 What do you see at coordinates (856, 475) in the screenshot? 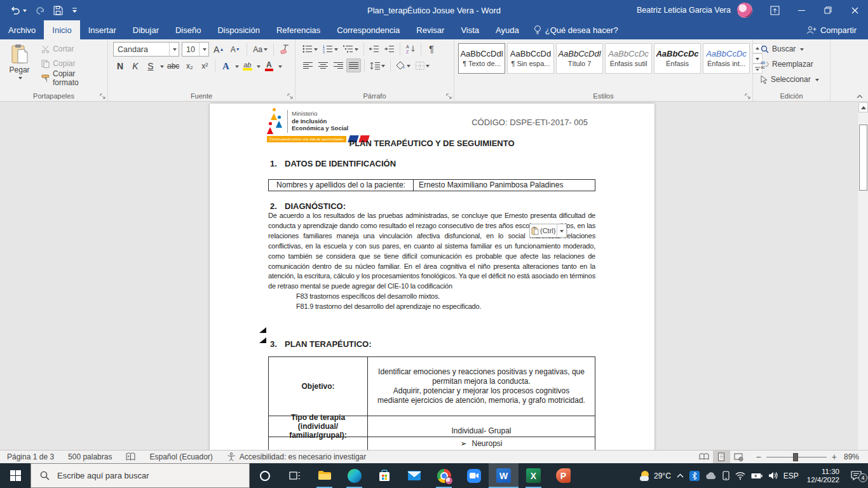
I see `action-center-button: 4` at bounding box center [856, 475].